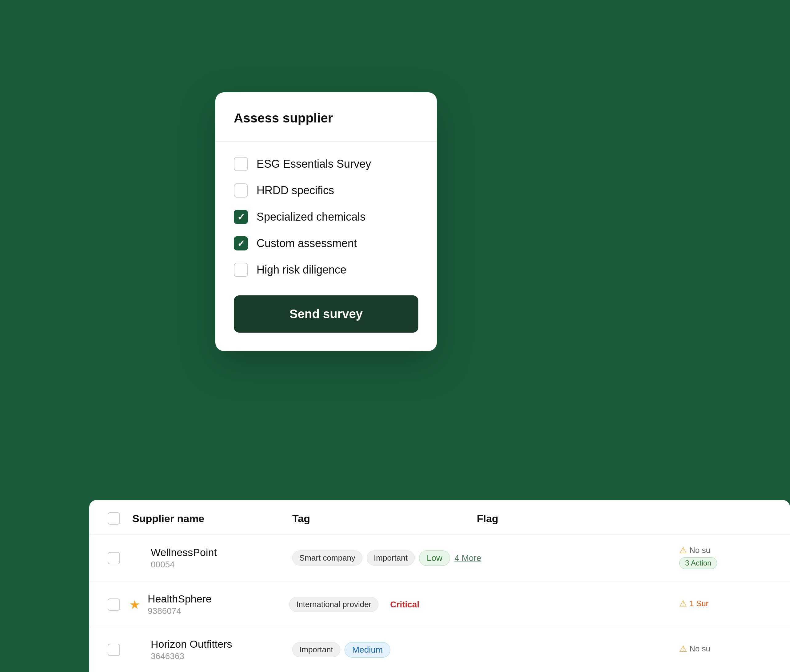 The width and height of the screenshot is (790, 672). What do you see at coordinates (484, 604) in the screenshot?
I see `tags-healthsphere: International provider Critical` at bounding box center [484, 604].